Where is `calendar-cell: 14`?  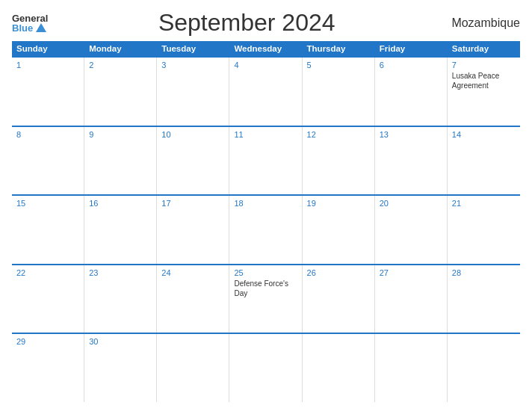
calendar-cell: 14 is located at coordinates (484, 161).